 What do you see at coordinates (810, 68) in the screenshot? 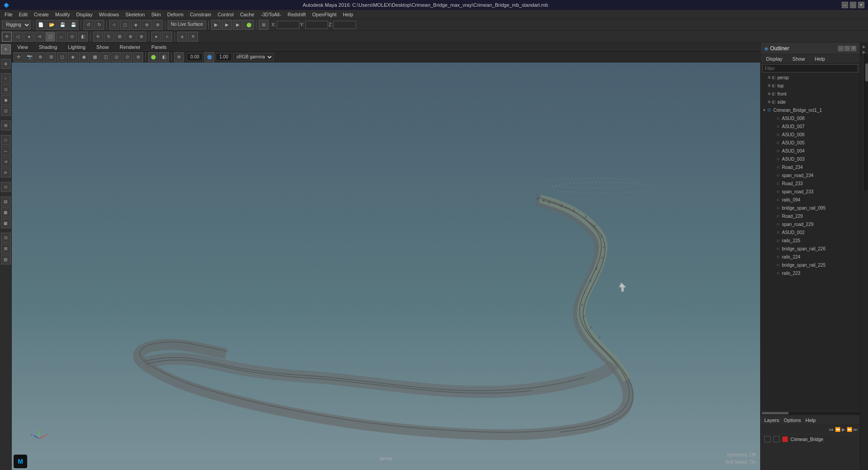
I see `outliner-search-input` at bounding box center [810, 68].